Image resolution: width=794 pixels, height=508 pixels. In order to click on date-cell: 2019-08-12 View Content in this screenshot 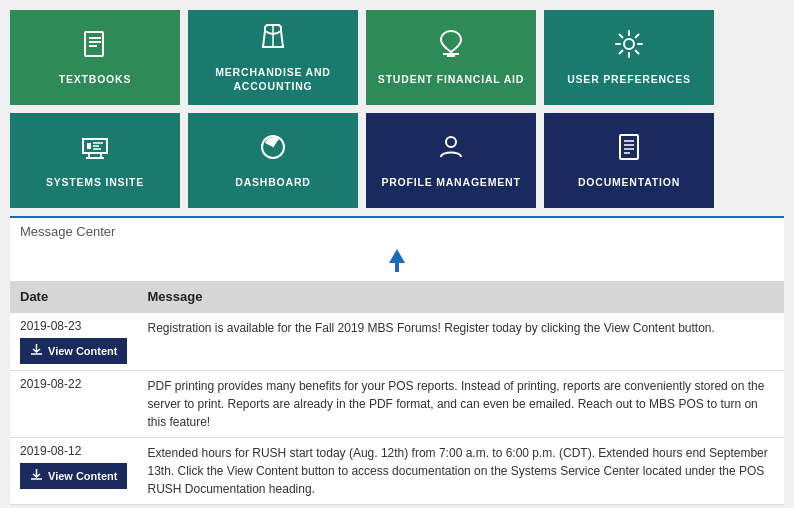, I will do `click(74, 470)`.